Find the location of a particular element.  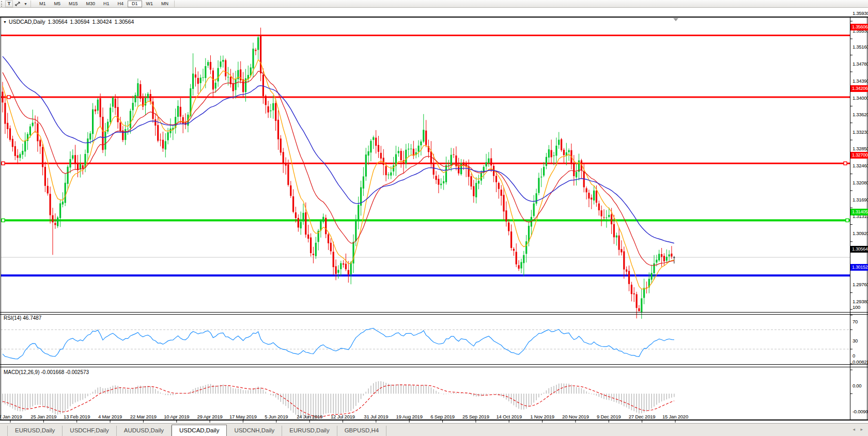

cursor-arrows-icon-button is located at coordinates (18, 4).